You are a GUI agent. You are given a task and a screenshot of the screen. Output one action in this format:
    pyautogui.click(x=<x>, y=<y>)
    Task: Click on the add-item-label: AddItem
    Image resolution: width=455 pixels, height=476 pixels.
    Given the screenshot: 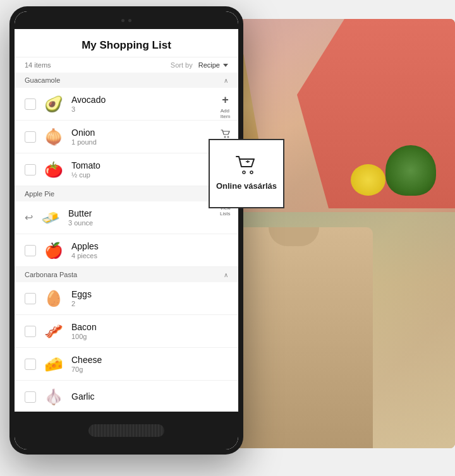 What is the action you would take?
    pyautogui.click(x=226, y=114)
    